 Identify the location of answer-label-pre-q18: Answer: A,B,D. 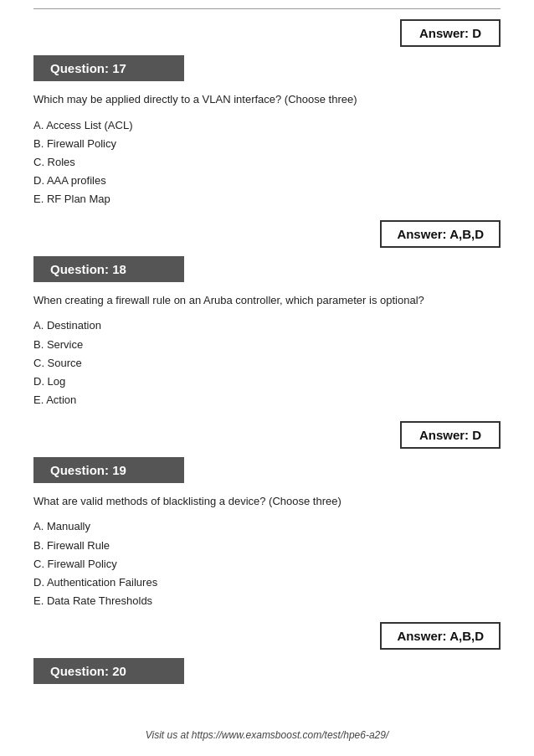
(440, 234).